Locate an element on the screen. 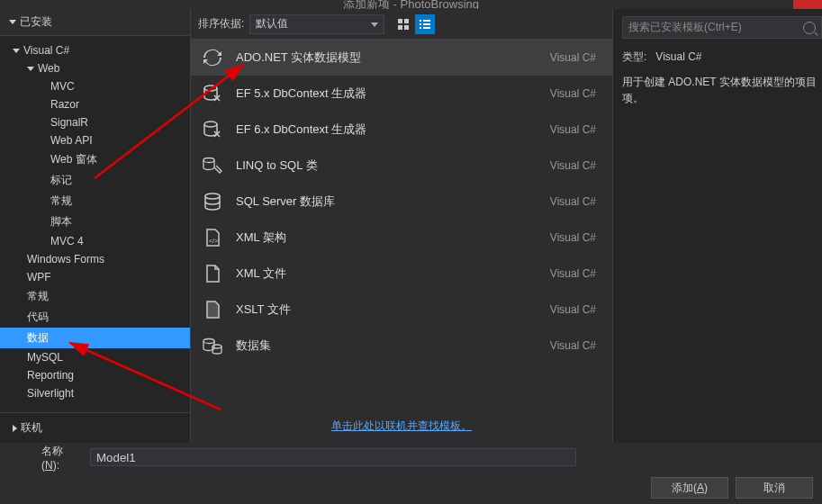  template-row: LINQ to SQL 类Visual C# is located at coordinates (402, 166).